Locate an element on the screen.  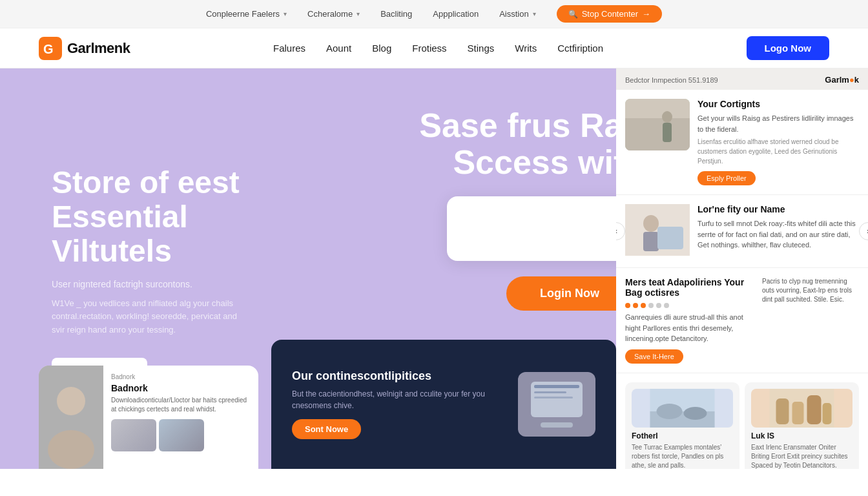
svg-text: G is located at coordinates (48, 49).